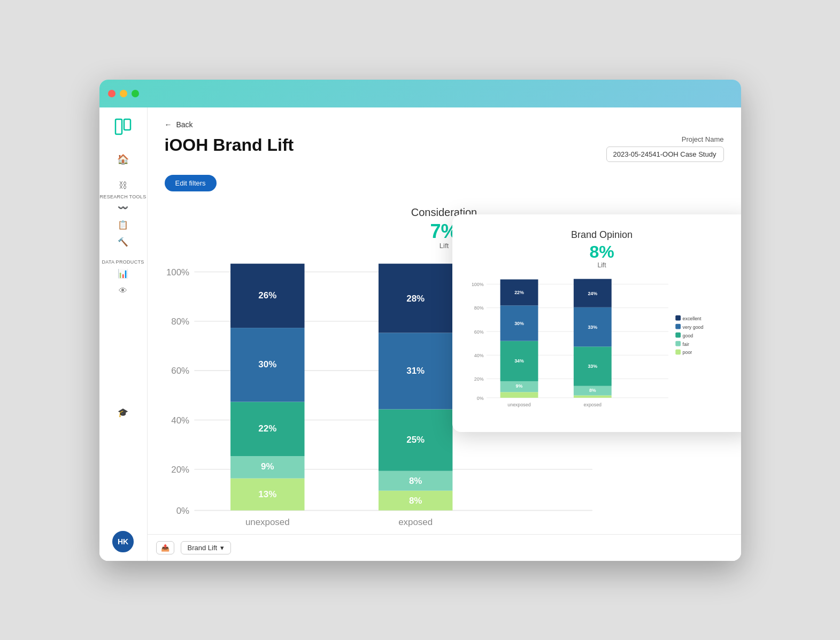  What do you see at coordinates (665, 154) in the screenshot?
I see `project-name-input` at bounding box center [665, 154].